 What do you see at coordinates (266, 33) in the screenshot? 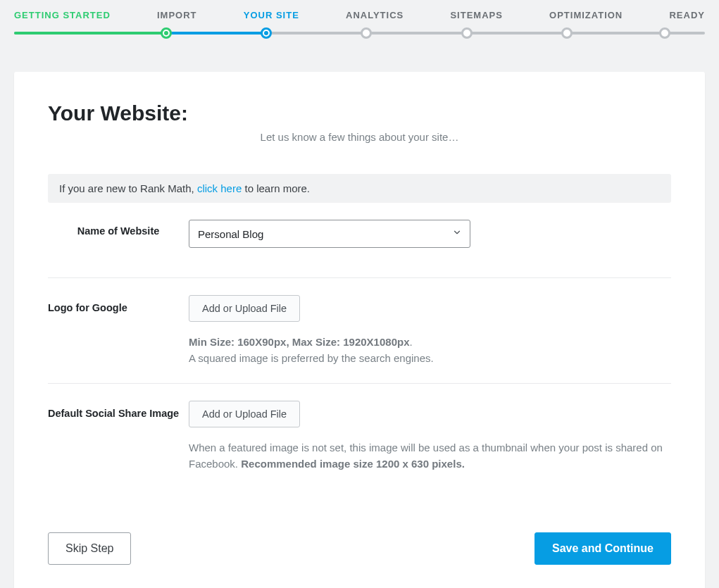
I see `step-dot-your-site` at bounding box center [266, 33].